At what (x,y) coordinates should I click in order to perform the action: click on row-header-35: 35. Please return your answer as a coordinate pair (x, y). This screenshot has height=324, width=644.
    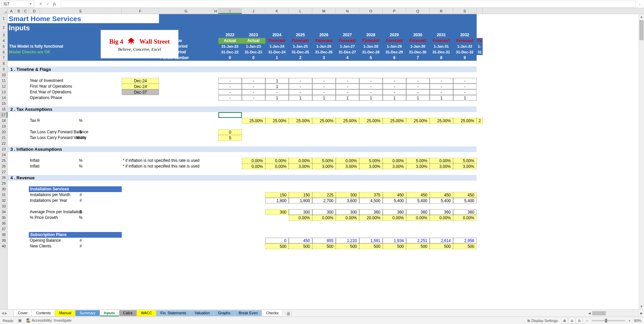
    Looking at the image, I should click on (4, 218).